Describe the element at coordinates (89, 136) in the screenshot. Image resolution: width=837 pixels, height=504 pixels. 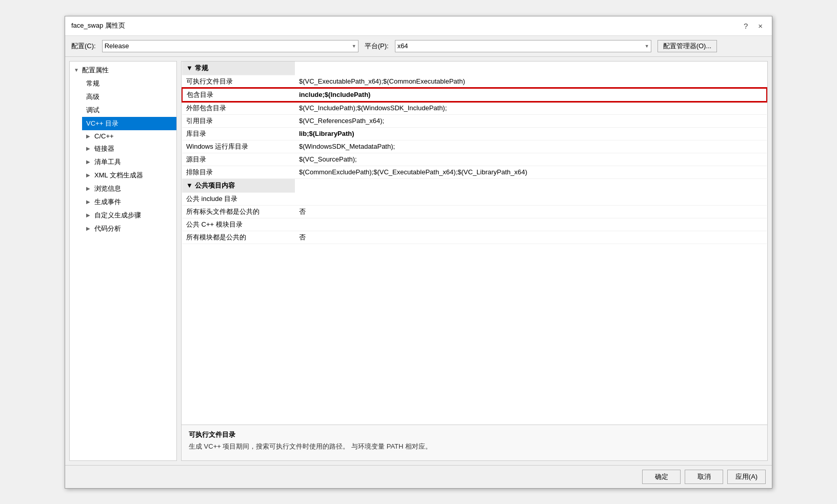
I see `expand-icon-cpp: ▶` at that location.